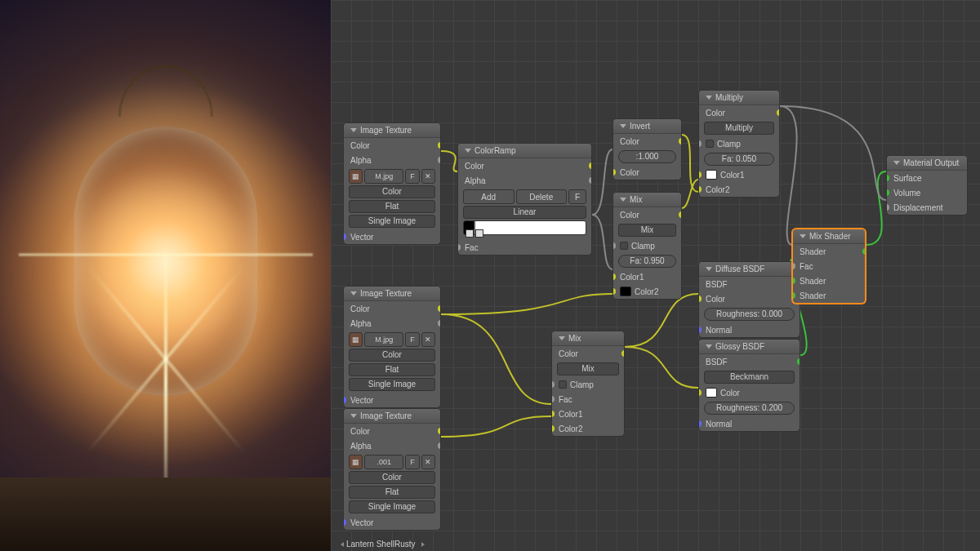  What do you see at coordinates (750, 347) in the screenshot?
I see `node-header: Glossy BSDF` at bounding box center [750, 347].